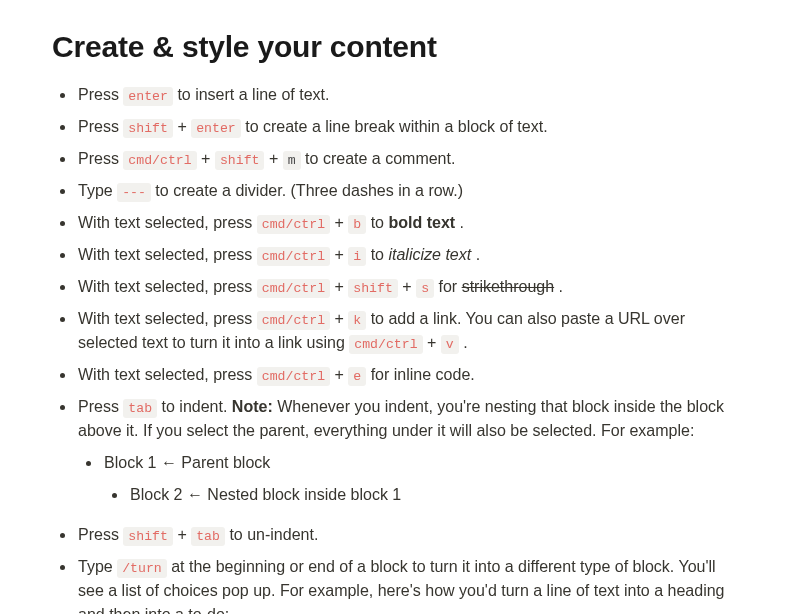  Describe the element at coordinates (411, 481) in the screenshot. I see `nested-list-level-1: Block 1 ← Parent block Block 2 ← Nested …` at that location.